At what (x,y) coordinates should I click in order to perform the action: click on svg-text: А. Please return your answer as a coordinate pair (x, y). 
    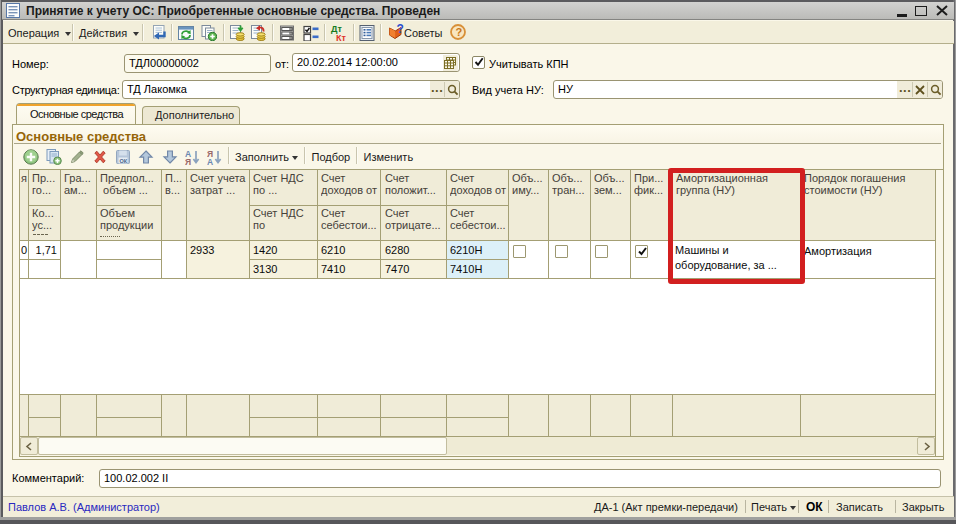
    Looking at the image, I should click on (210, 162).